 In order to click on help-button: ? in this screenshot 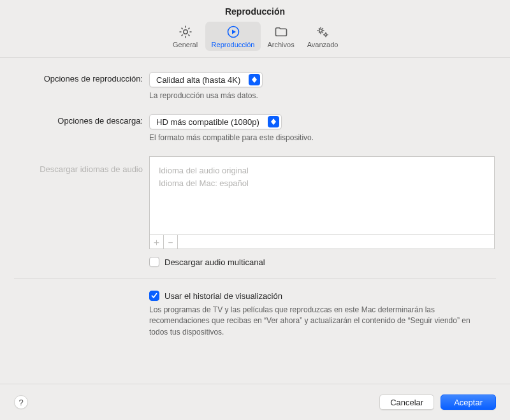, I will do `click(21, 402)`.